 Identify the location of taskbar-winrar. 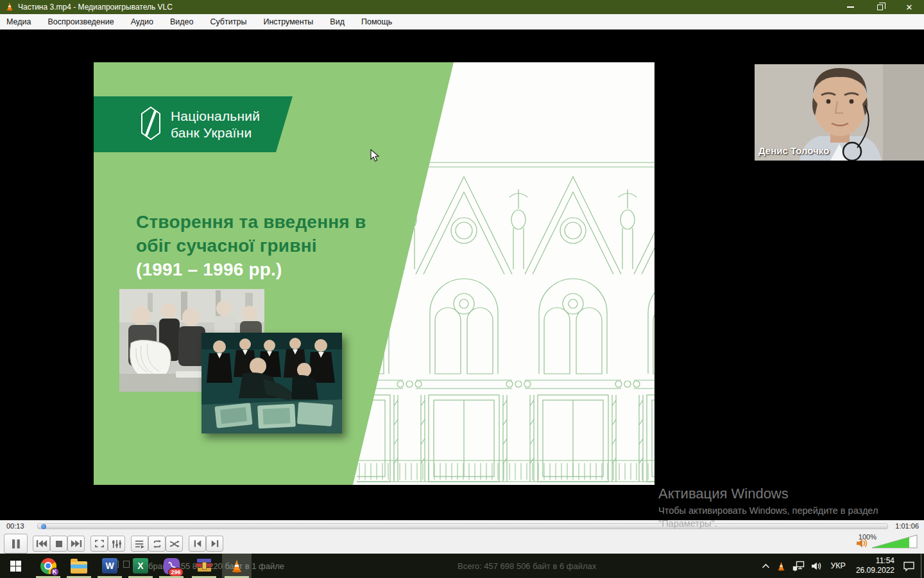
(204, 566).